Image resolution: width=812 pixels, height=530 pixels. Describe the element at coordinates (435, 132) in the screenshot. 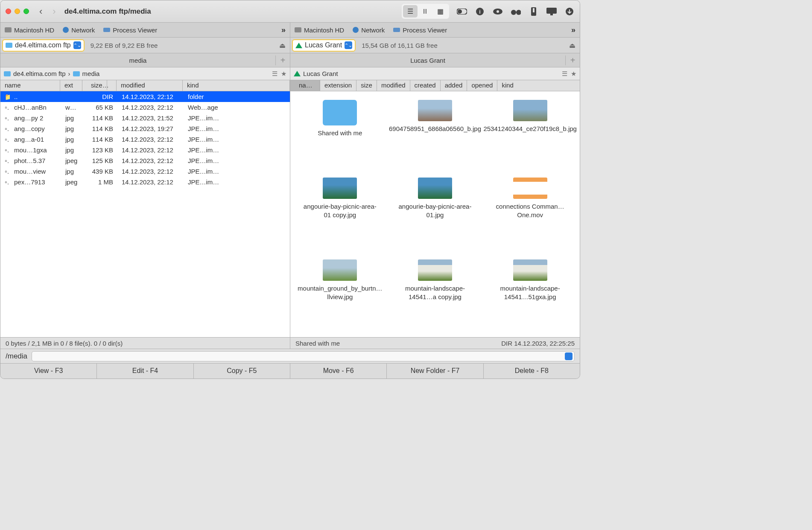

I see `grid-item: 6904758951_6868a06560_b.jpg` at that location.